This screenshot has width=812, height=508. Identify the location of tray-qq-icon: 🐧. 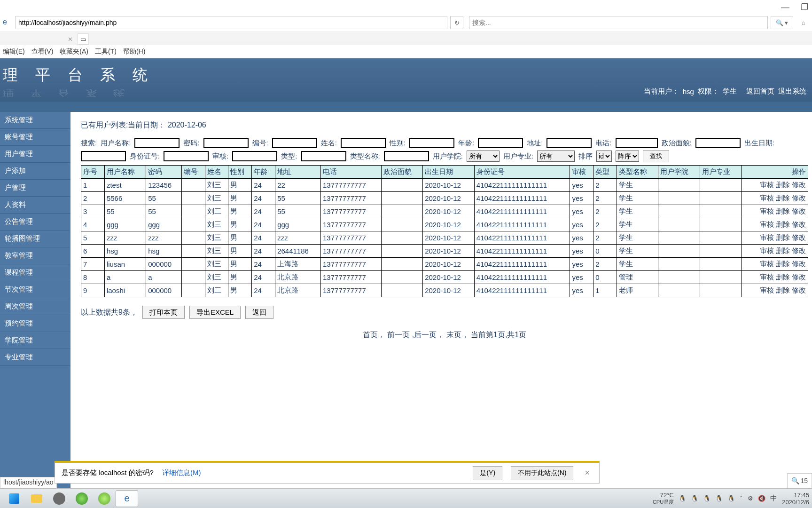
(682, 499).